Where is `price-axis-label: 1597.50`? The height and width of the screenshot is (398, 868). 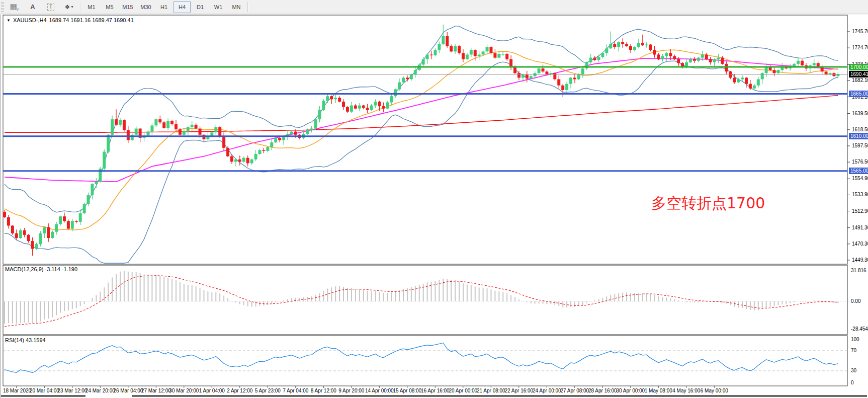
price-axis-label: 1597.50 is located at coordinates (860, 146).